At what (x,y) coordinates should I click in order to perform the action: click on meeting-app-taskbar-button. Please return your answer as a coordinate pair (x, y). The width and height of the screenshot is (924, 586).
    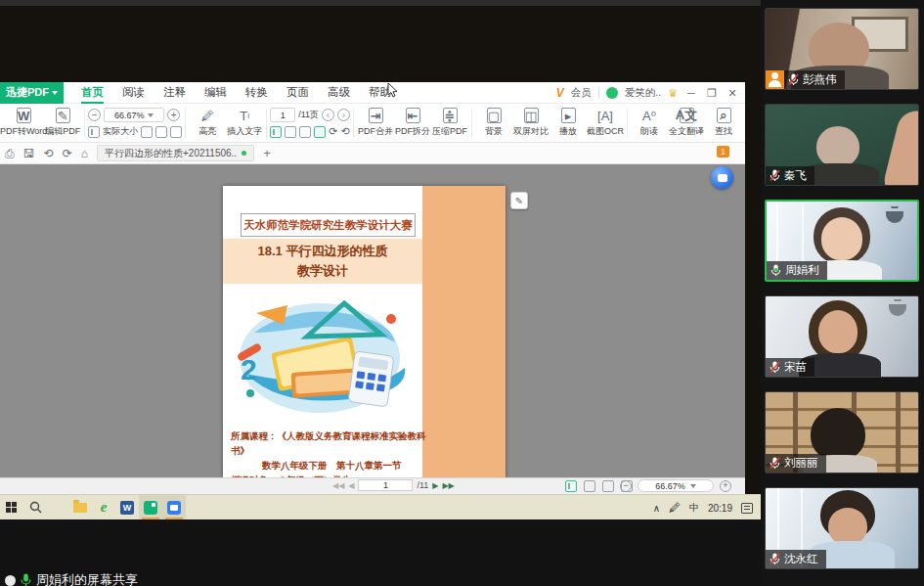
    Looking at the image, I should click on (174, 507).